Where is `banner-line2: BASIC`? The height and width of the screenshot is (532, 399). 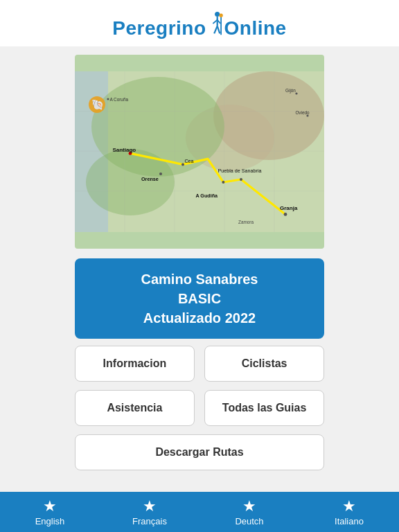
banner-line2: BASIC is located at coordinates (200, 299).